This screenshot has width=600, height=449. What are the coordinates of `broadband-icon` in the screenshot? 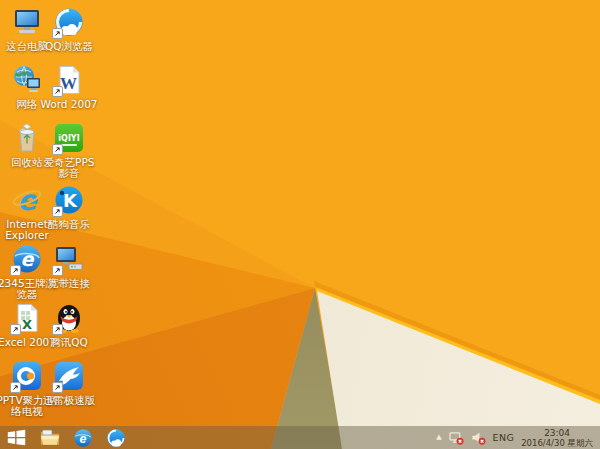 It's located at (69, 259).